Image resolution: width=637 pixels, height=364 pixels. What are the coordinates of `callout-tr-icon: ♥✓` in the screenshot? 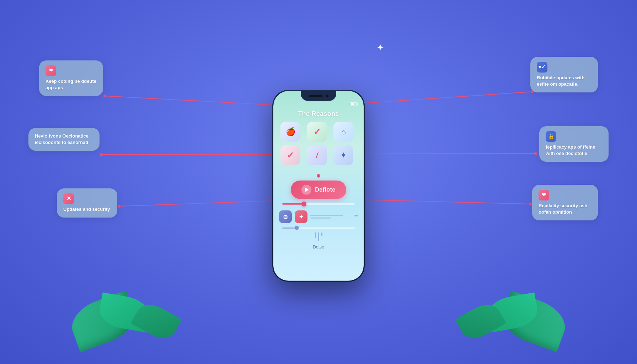 It's located at (542, 67).